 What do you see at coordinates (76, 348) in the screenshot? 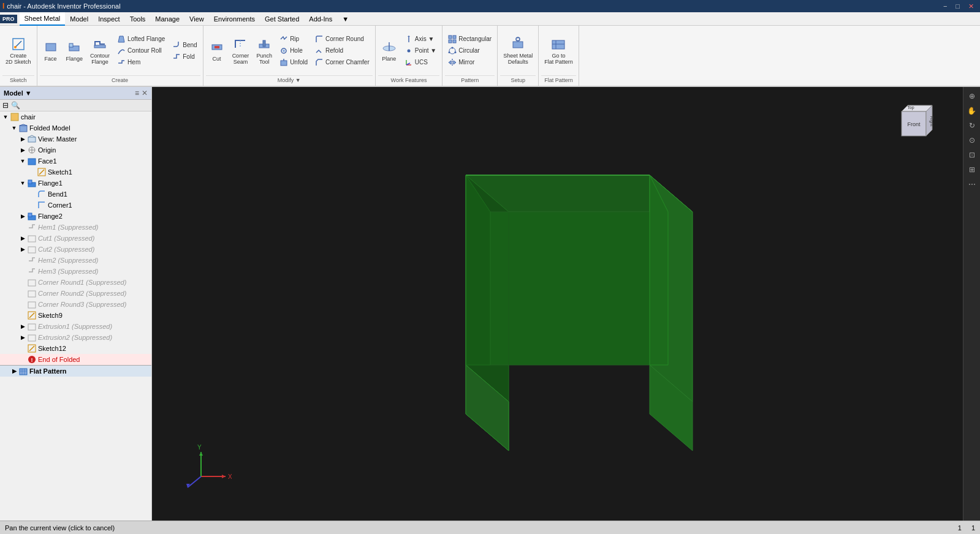
I see `tree-item-sketch12: ▶ Sketch12` at bounding box center [76, 348].